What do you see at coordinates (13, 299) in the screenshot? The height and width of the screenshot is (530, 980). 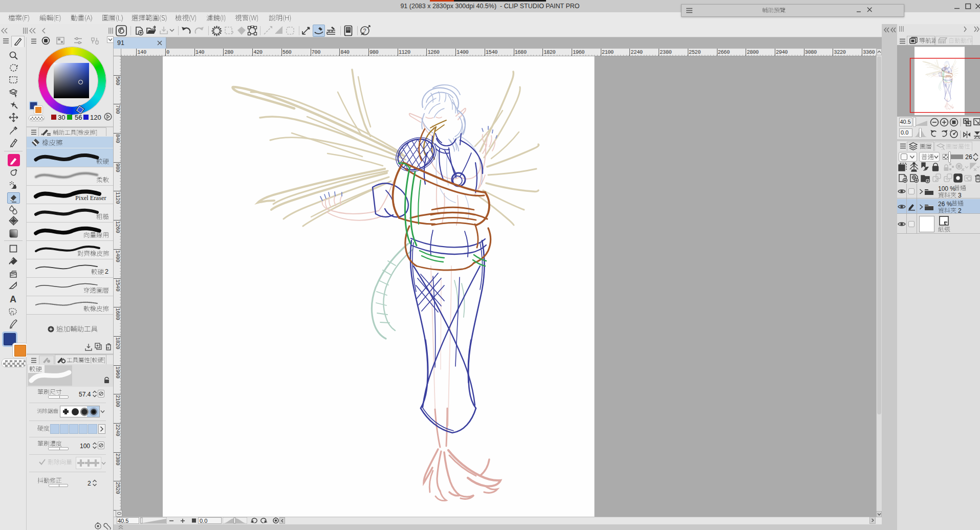 I see `svg-text: A` at bounding box center [13, 299].